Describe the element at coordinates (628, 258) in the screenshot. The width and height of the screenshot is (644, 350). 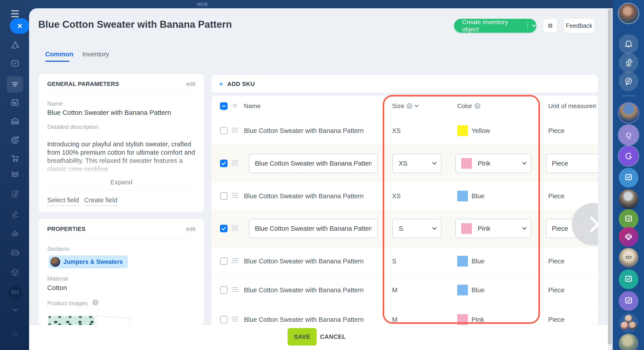
I see `avatar-cat` at that location.